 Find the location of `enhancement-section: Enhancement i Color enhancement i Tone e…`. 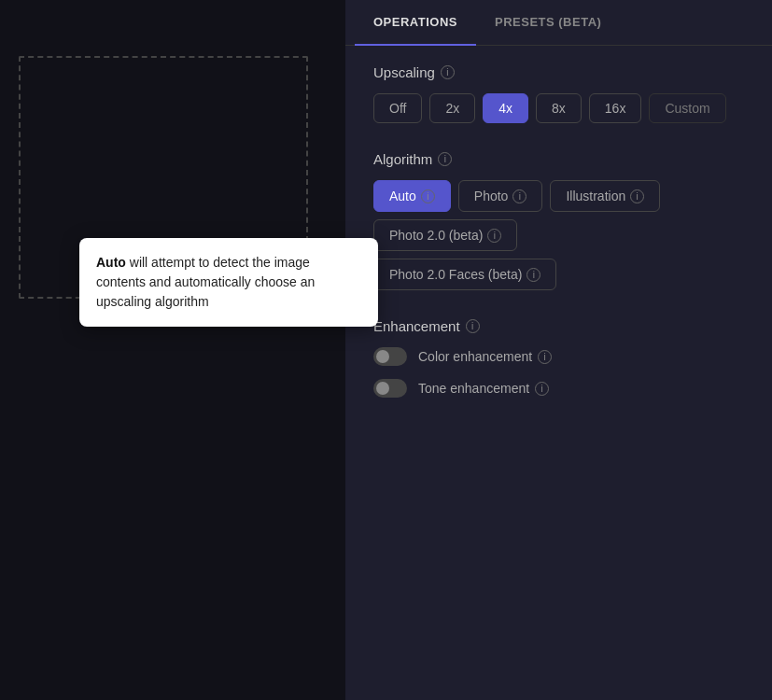

enhancement-section: Enhancement i Color enhancement i Tone e… is located at coordinates (558, 358).